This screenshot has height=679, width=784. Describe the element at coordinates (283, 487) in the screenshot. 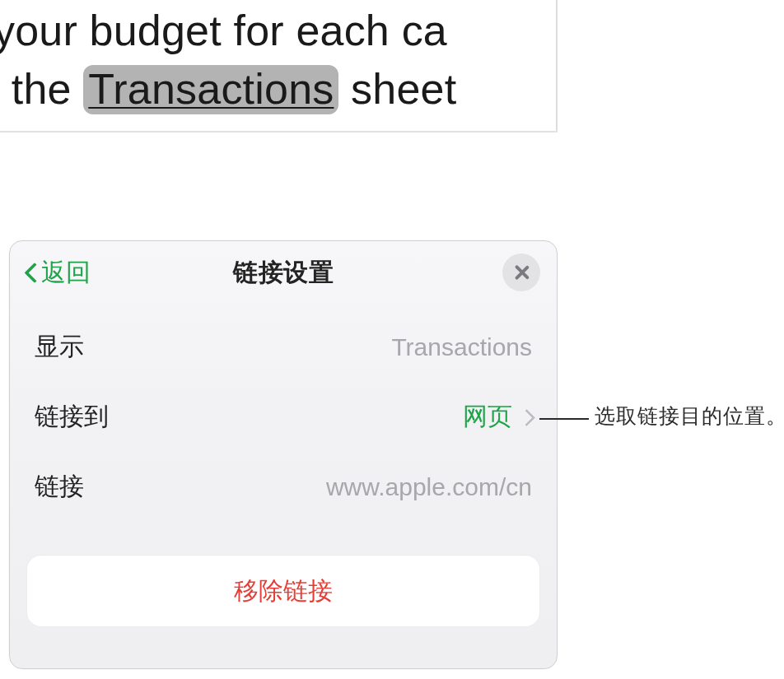

I see `row-link-url: 链接 www.apple.com/cn` at that location.